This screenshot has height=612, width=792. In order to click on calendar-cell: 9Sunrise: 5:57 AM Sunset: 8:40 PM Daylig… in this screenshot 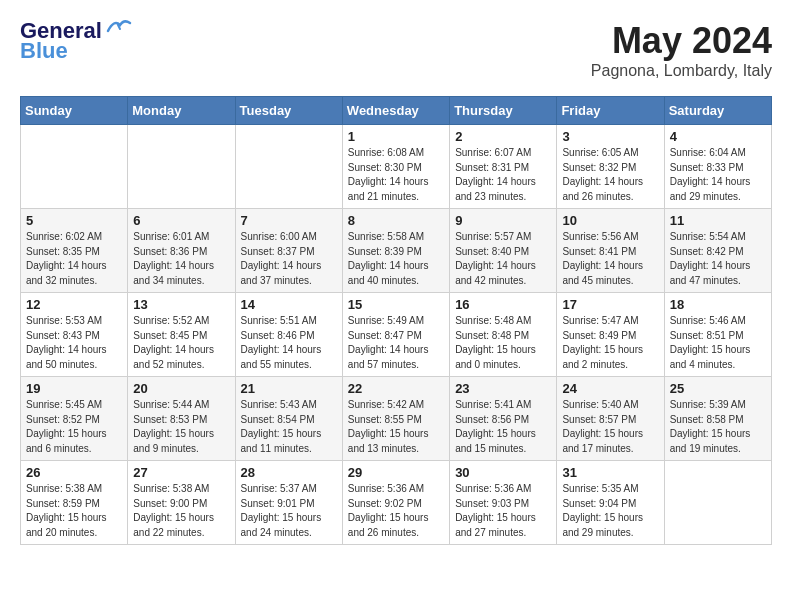, I will do `click(504, 251)`.